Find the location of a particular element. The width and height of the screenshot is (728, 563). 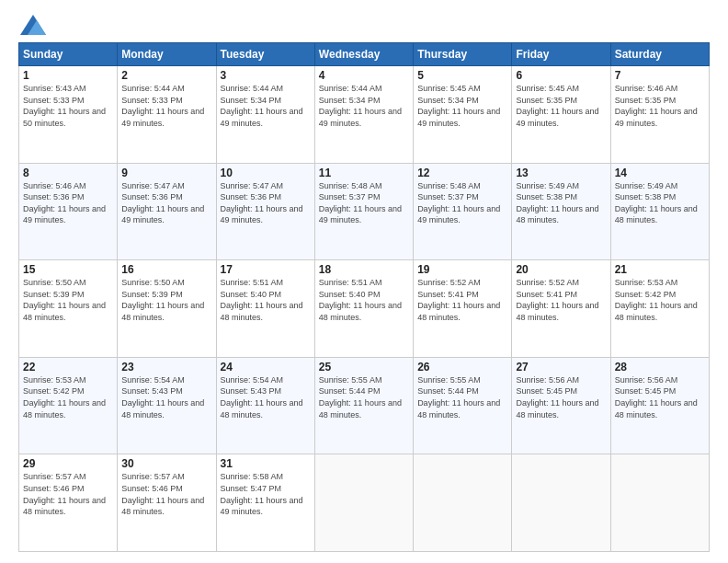

col-friday: Friday is located at coordinates (561, 55).